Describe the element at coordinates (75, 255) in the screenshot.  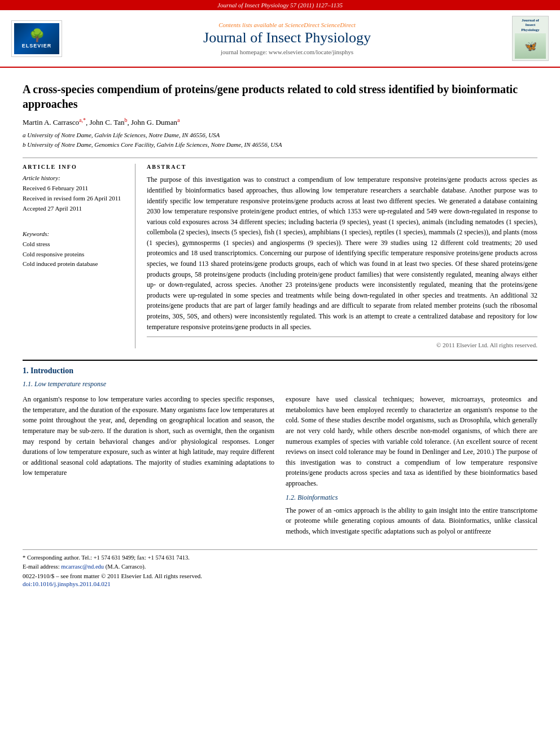
I see `keyword-2: Cold responsive proteins` at that location.